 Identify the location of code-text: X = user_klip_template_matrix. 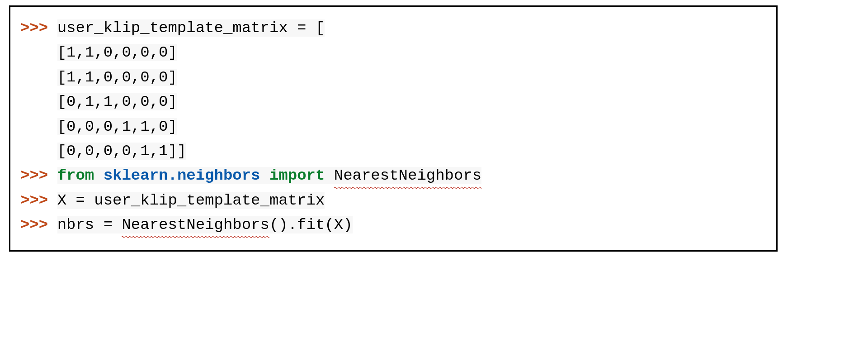
(191, 200).